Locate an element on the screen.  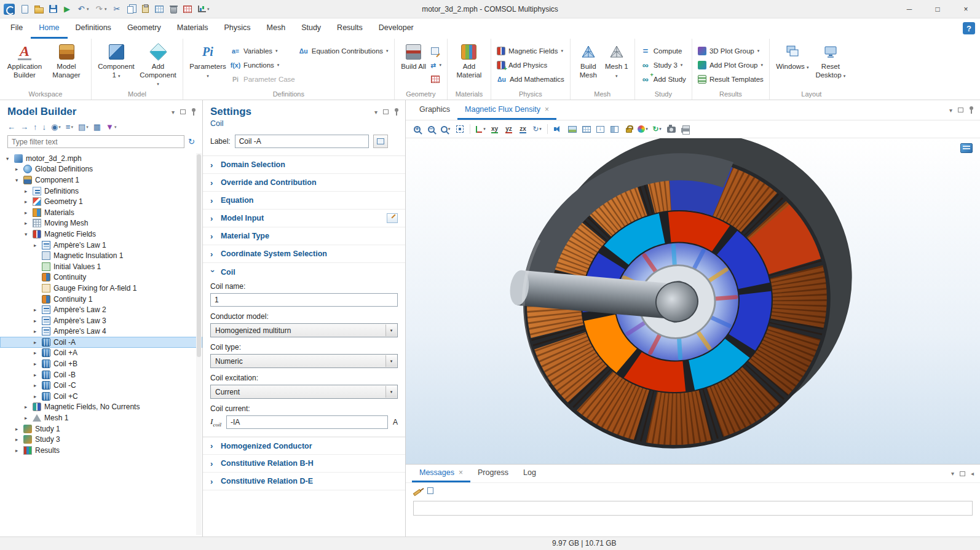
redo-dropdown-icon: ▾ is located at coordinates (107, 9).